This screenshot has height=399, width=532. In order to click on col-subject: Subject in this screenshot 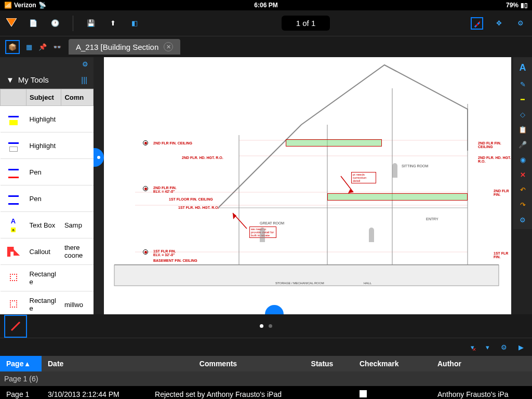, I will do `click(44, 98)`.